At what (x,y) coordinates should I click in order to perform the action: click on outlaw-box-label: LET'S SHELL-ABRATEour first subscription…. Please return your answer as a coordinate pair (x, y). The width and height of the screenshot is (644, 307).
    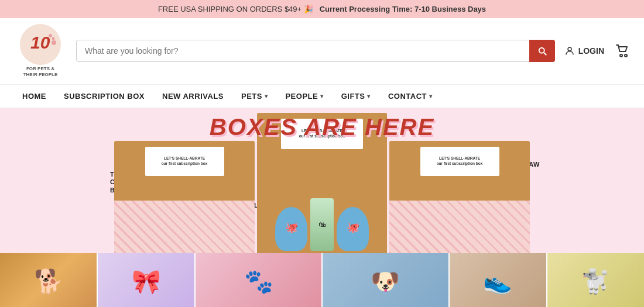
    Looking at the image, I should click on (460, 161).